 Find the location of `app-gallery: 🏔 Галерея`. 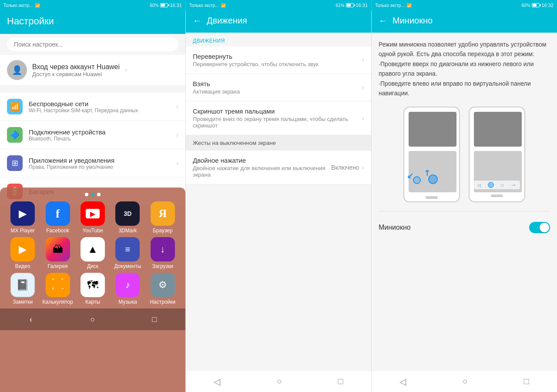

app-gallery: 🏔 Галерея is located at coordinates (57, 253).